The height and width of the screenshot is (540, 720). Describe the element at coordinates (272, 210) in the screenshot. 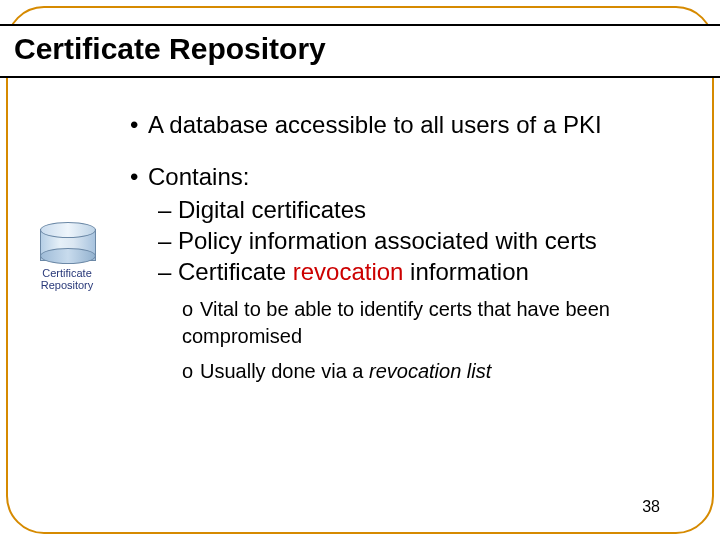

I see `dash-1-text: Digital certificates` at that location.